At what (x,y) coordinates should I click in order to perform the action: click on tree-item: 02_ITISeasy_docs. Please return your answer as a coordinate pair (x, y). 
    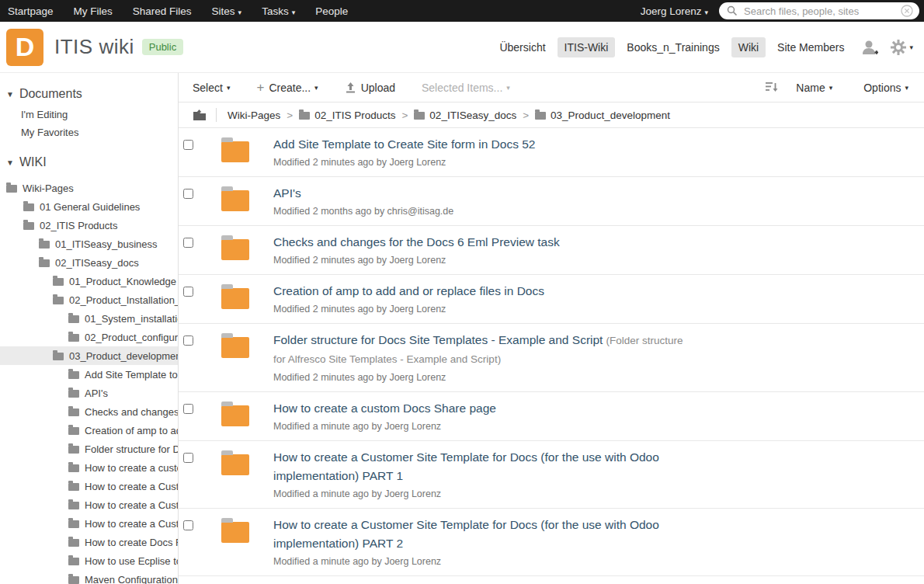
    Looking at the image, I should click on (89, 262).